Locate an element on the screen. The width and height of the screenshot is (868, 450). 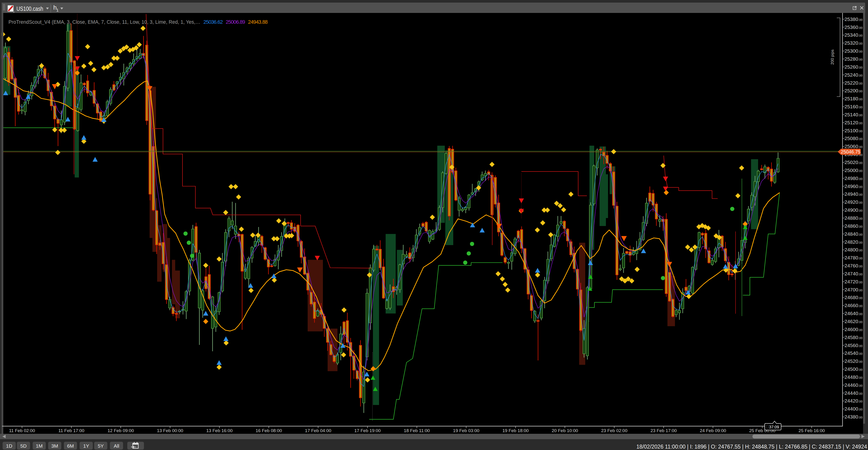
svg-text: 1D is located at coordinates (9, 446).